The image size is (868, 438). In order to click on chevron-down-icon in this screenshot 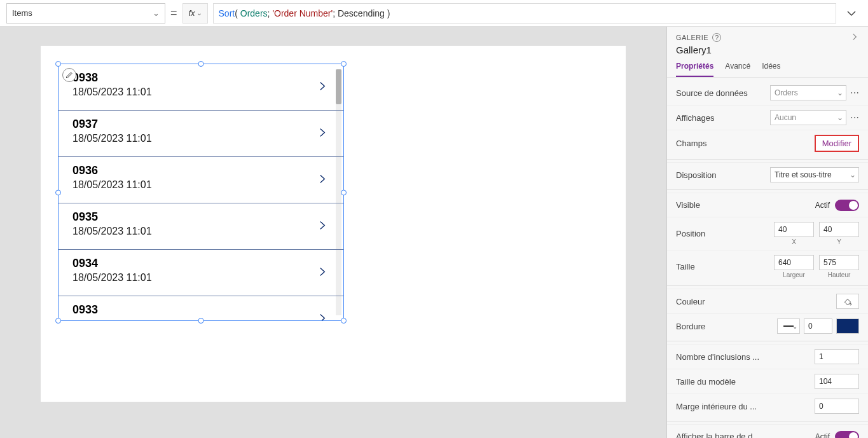, I will do `click(851, 13)`.